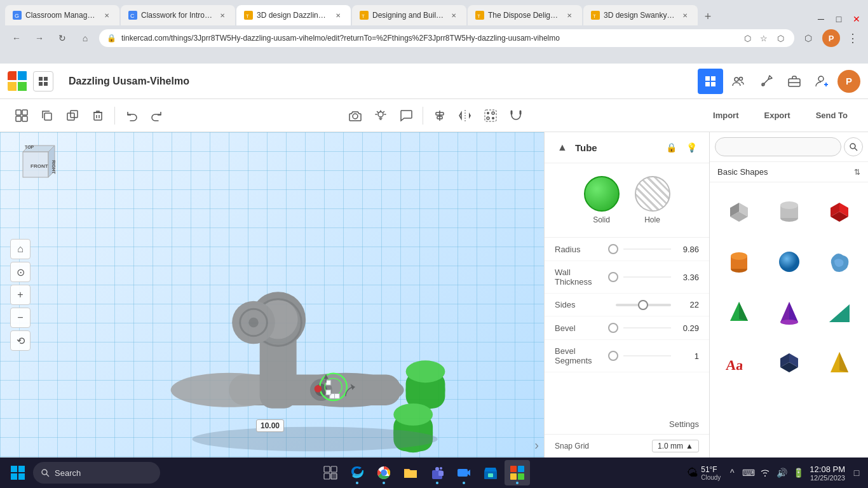 The width and height of the screenshot is (868, 488). What do you see at coordinates (738, 362) in the screenshot?
I see `shape-item-text-red: Aa` at bounding box center [738, 362].